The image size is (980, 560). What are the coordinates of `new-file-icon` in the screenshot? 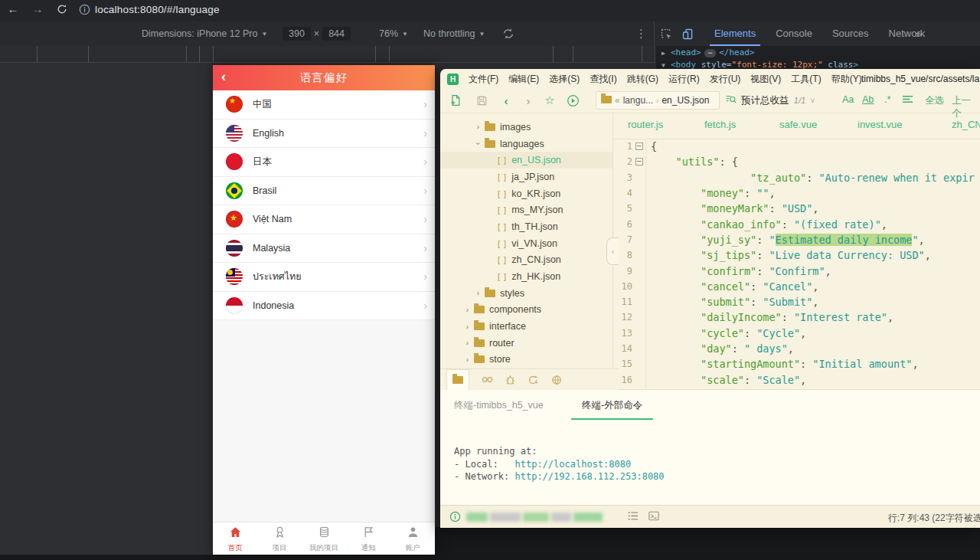 It's located at (456, 100).